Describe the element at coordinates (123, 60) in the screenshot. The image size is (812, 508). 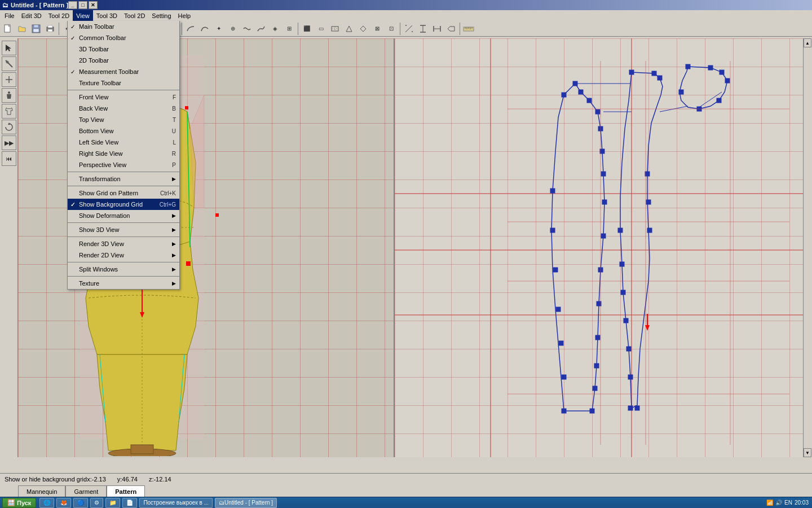
I see `menu-2d-toolbar: 2D Toolbar` at that location.